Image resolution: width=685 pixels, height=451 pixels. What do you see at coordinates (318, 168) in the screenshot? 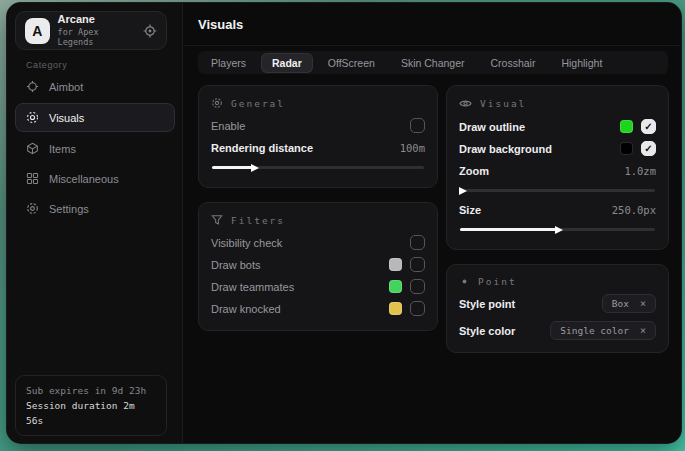
I see `rendering-distance-slider` at bounding box center [318, 168].